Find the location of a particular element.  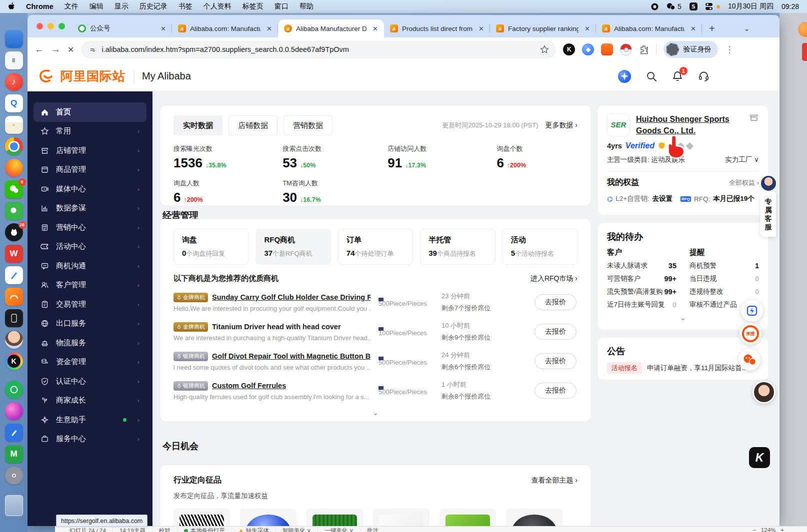

s-app-menubar-icon: S is located at coordinates (694, 6).